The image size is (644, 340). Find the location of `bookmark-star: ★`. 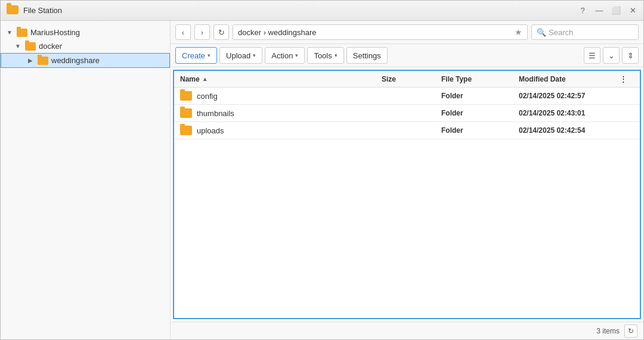

bookmark-star: ★ is located at coordinates (519, 32).